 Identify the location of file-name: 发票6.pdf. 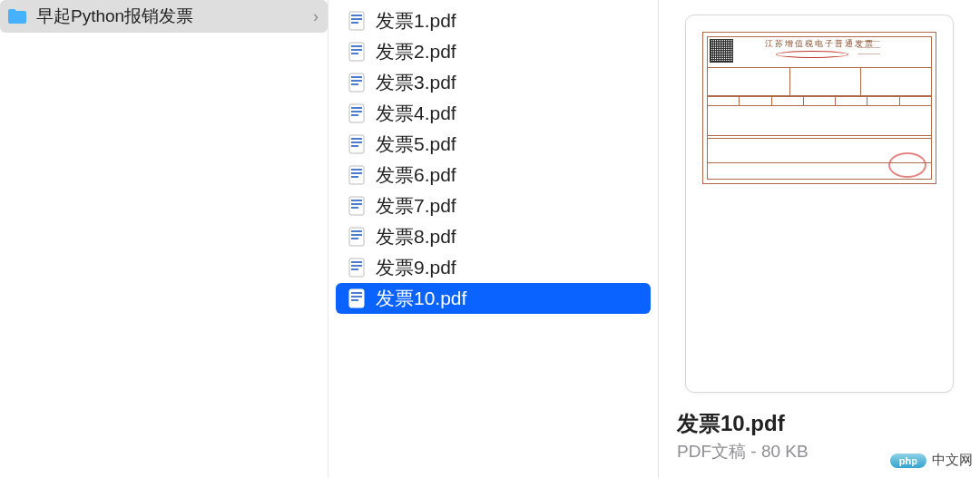
(416, 175).